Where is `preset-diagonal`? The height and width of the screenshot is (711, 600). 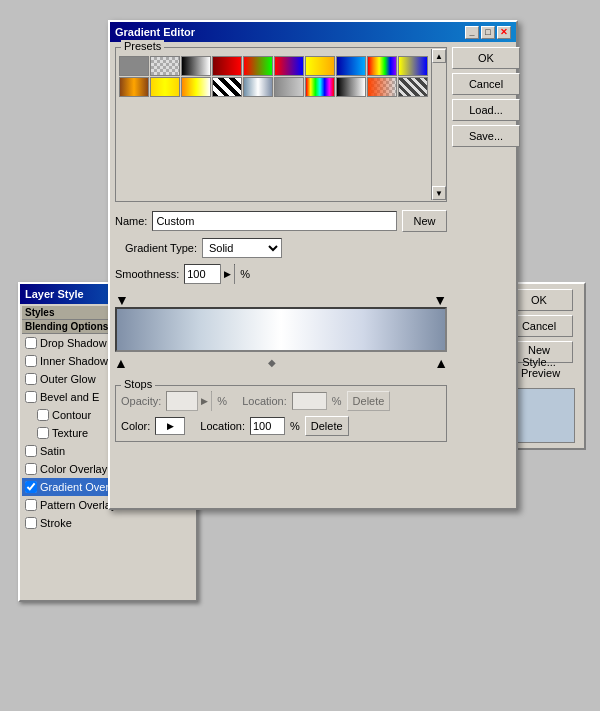
preset-diagonal is located at coordinates (413, 87).